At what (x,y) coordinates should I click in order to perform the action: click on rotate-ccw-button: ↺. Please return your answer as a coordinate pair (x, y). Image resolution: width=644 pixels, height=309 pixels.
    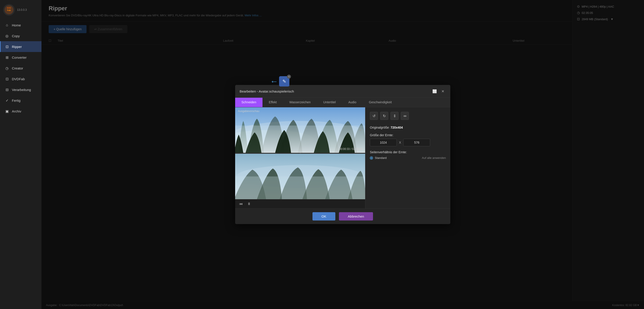
    Looking at the image, I should click on (374, 116).